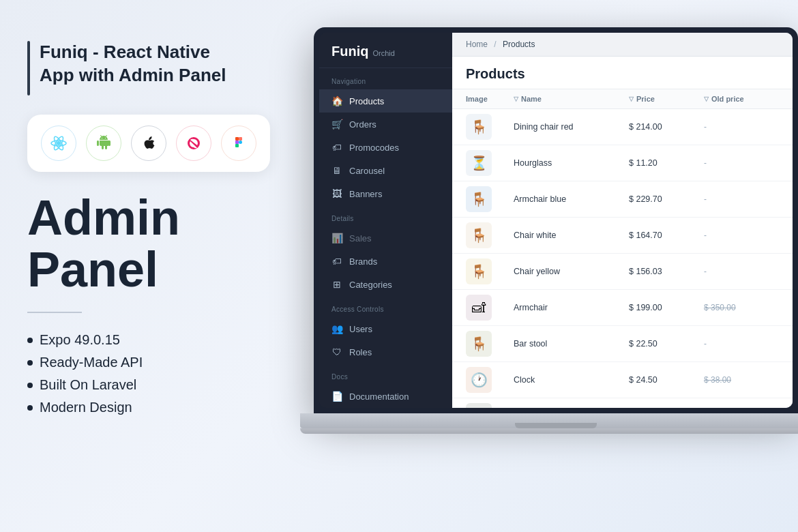 This screenshot has width=798, height=532. I want to click on doc-icon: 📄, so click(337, 396).